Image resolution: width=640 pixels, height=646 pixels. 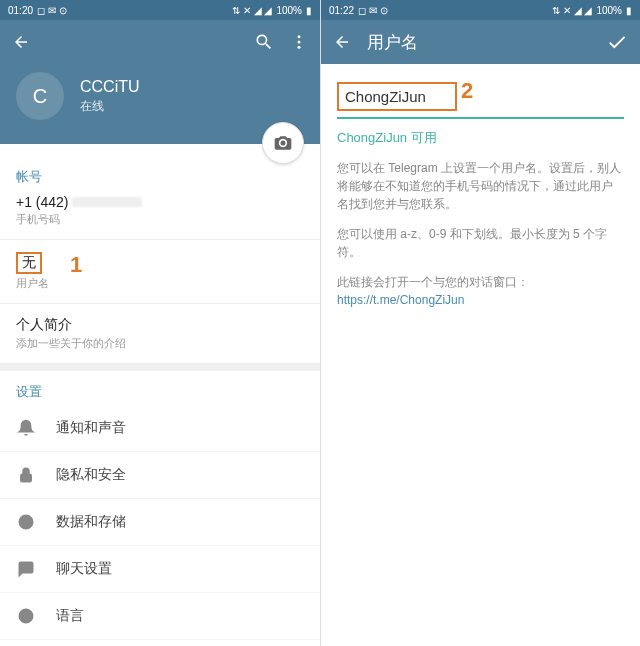 I want to click on battery-icon: ▮, so click(x=309, y=10).